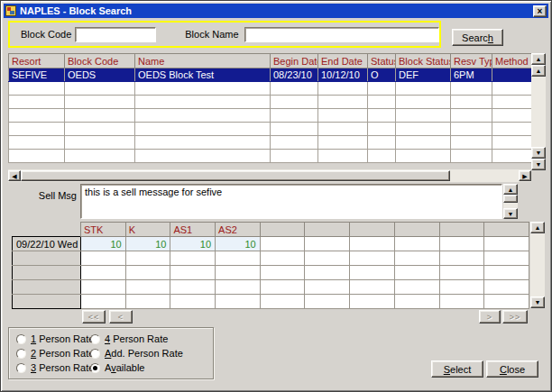 The height and width of the screenshot is (392, 552). What do you see at coordinates (539, 11) in the screenshot?
I see `close-button: ×` at bounding box center [539, 11].